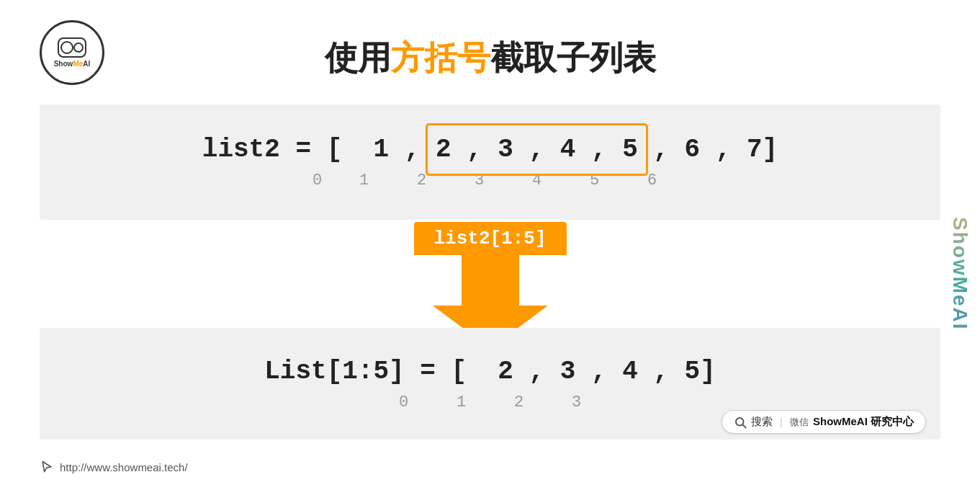  What do you see at coordinates (577, 402) in the screenshot?
I see `bottom-index-3: 3` at bounding box center [577, 402].